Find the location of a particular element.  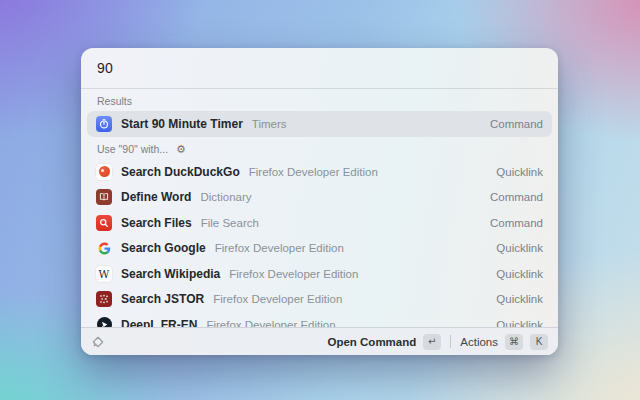

dictionary-icon is located at coordinates (104, 197).